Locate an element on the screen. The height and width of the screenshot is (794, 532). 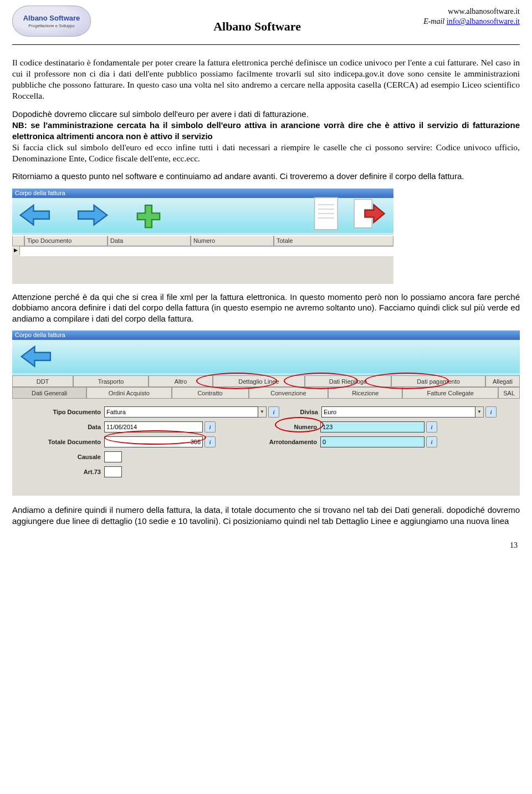
logo-title: Albano Software is located at coordinates (52, 19).